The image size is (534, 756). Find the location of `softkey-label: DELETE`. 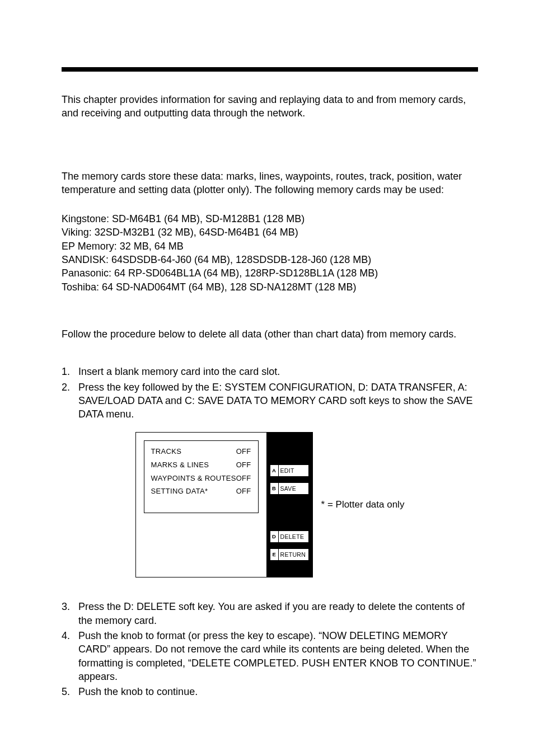

softkey-label: DELETE is located at coordinates (292, 537).